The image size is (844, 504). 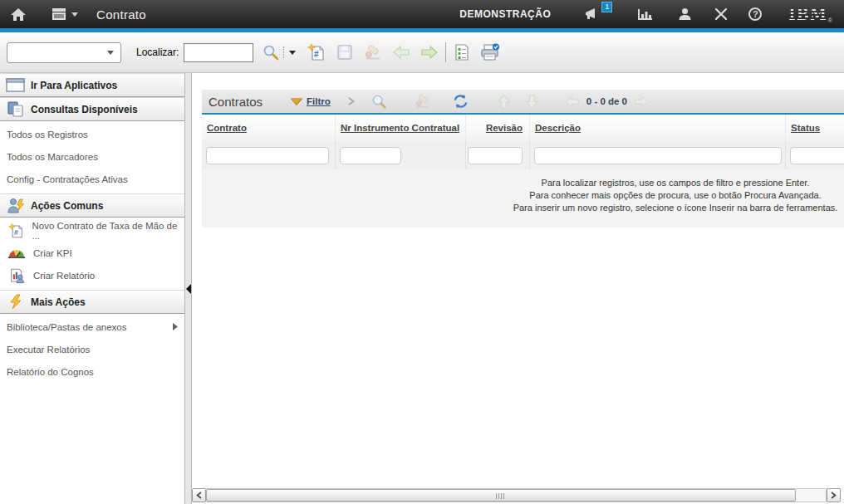 I want to click on scrollbar-grip, so click(x=501, y=497).